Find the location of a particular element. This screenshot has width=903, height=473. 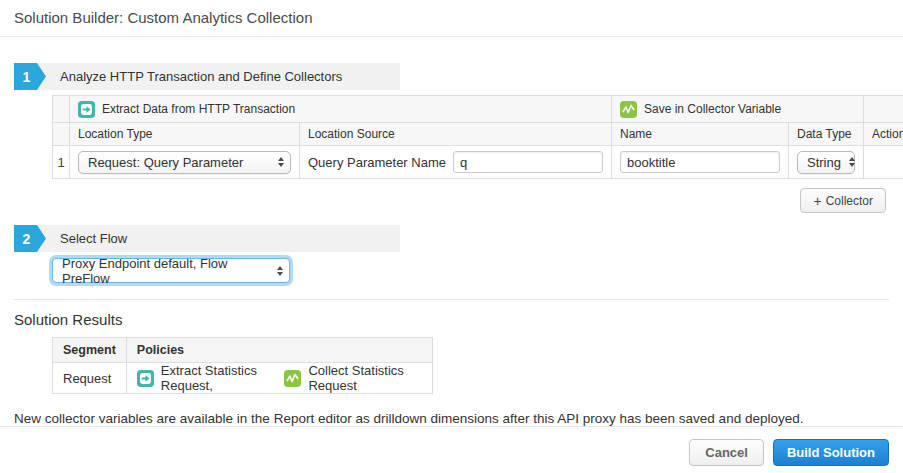

location-type-value: Request: Query Parameter is located at coordinates (166, 162).